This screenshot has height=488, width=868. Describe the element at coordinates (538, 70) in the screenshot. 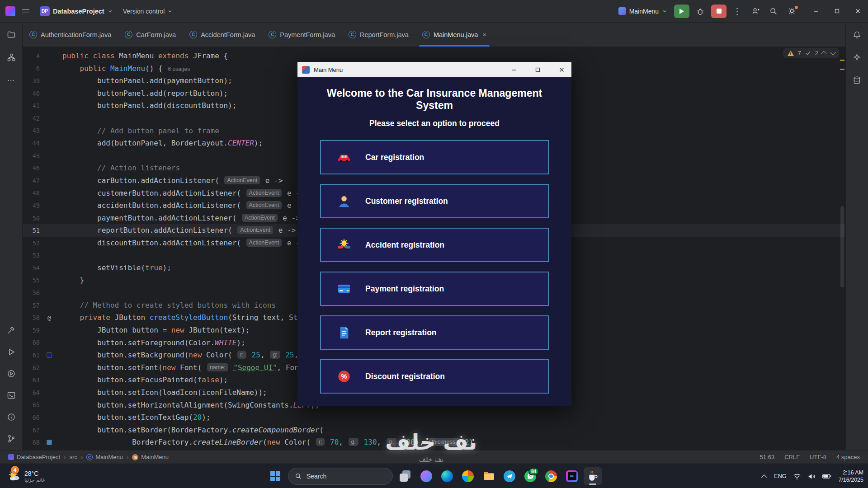

I see `dialog-maximize-button` at that location.